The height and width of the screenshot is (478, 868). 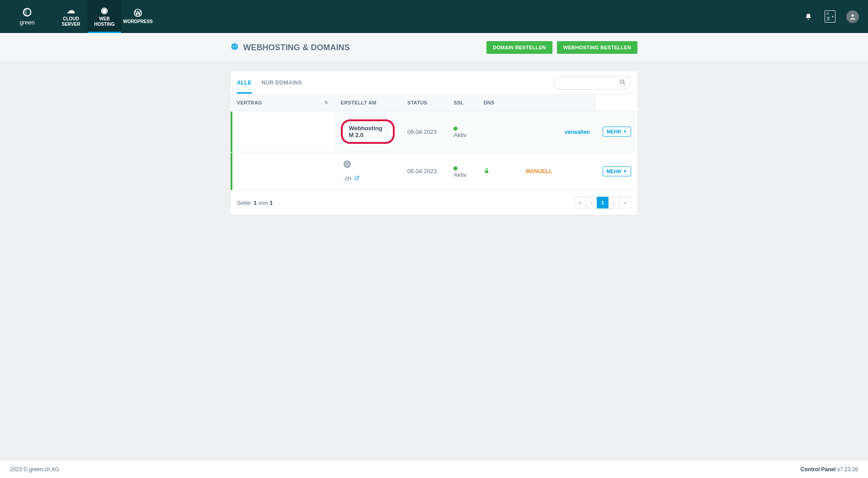 What do you see at coordinates (848, 469) in the screenshot?
I see `footer-version: v7.23.26` at bounding box center [848, 469].